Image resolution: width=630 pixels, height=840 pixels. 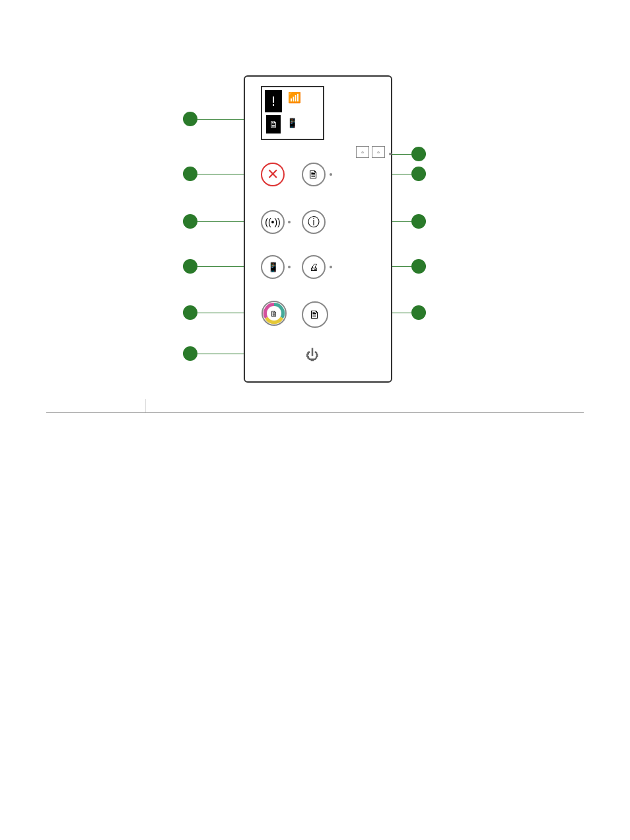 What do you see at coordinates (314, 267) in the screenshot?
I see `eprint-button: 🖨` at bounding box center [314, 267].